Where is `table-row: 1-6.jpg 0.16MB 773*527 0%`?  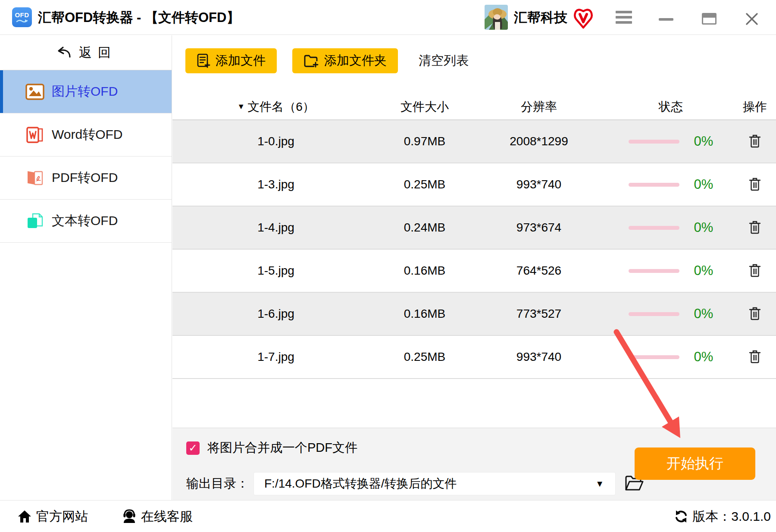 table-row: 1-6.jpg 0.16MB 773*527 0% is located at coordinates (474, 314).